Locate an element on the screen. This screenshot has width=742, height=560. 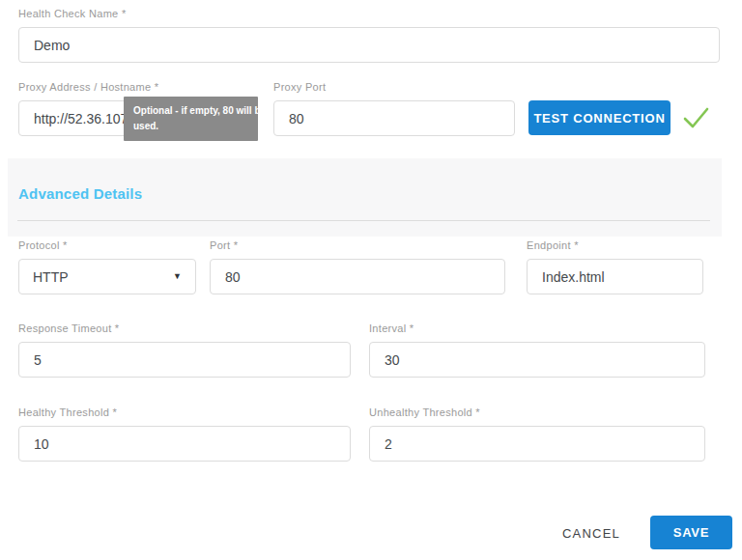
response-timeout-input is located at coordinates (185, 359).